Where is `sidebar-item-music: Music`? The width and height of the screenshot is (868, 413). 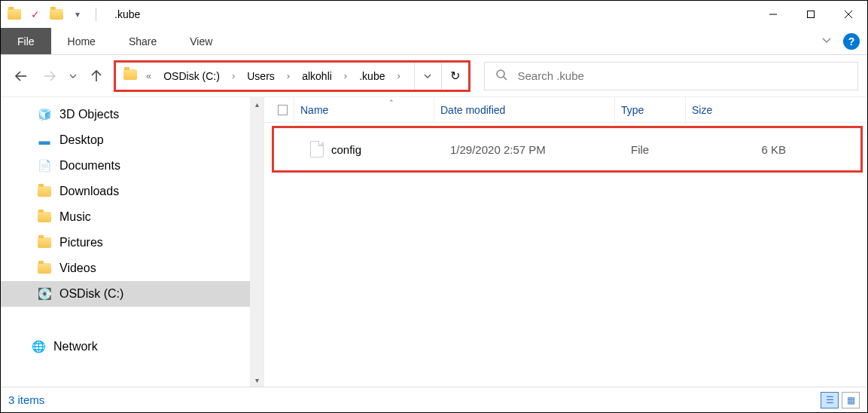 sidebar-item-music: Music is located at coordinates (132, 217).